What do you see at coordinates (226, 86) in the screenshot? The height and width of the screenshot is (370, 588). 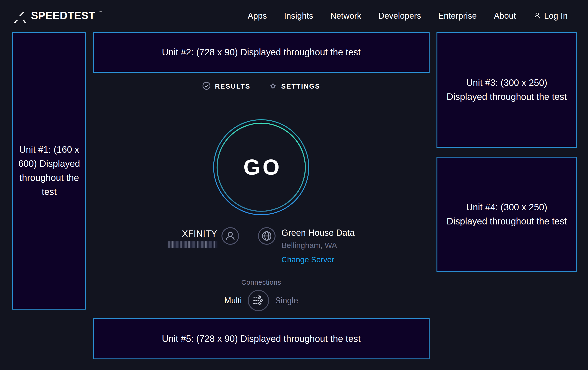 I see `tab-results: RESULTS` at bounding box center [226, 86].